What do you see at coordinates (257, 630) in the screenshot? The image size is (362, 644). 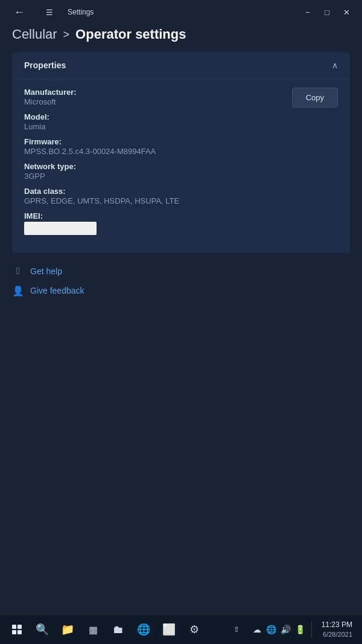 I see `cloud-icon: ☁` at bounding box center [257, 630].